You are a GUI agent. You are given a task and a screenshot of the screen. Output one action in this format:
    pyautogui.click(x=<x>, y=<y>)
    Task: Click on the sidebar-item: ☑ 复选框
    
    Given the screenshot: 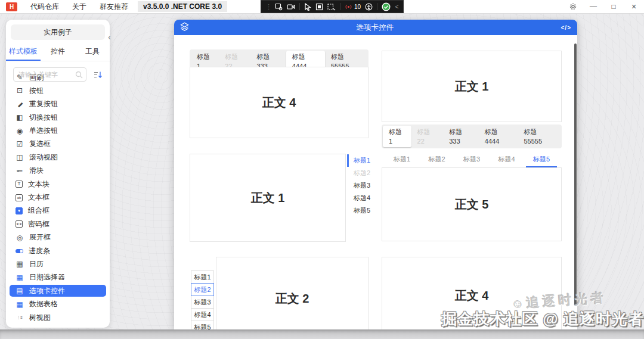 What is the action you would take?
    pyautogui.click(x=58, y=144)
    